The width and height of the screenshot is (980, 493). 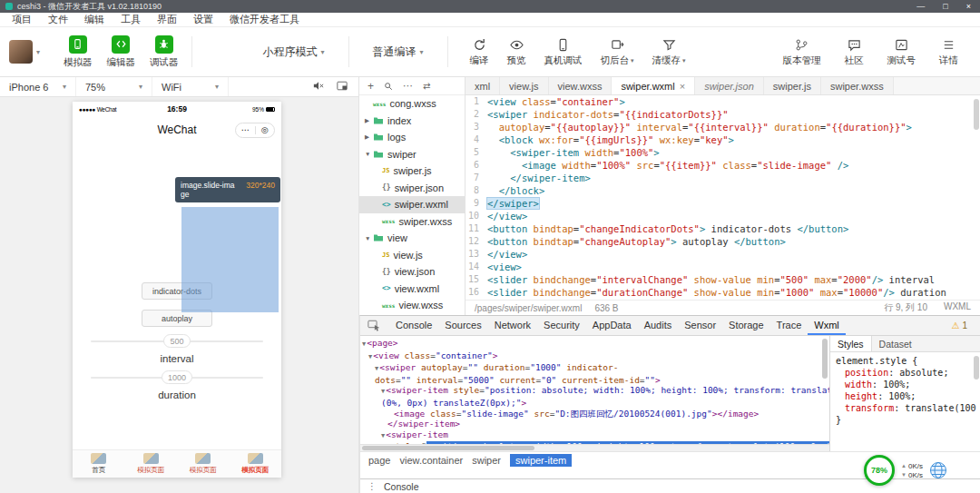 What do you see at coordinates (802, 53) in the screenshot?
I see `action-version-control: 版本管理` at bounding box center [802, 53].